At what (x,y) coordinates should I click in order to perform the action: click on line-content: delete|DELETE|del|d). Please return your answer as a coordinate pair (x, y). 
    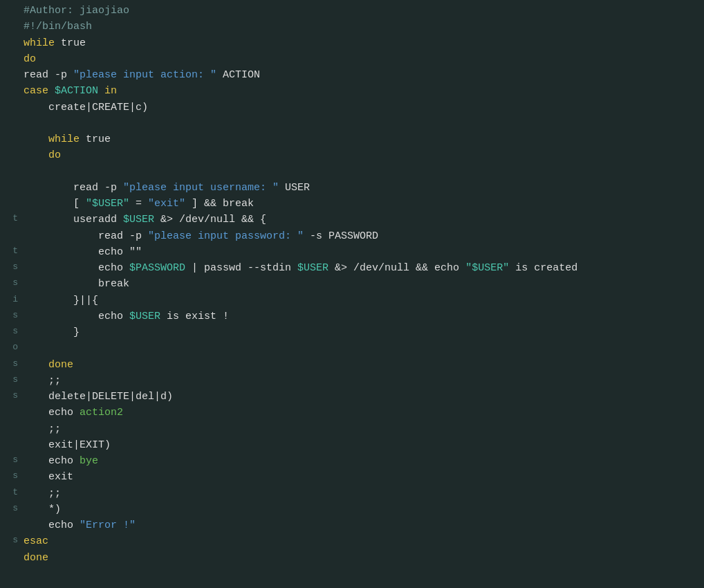
    Looking at the image, I should click on (364, 397).